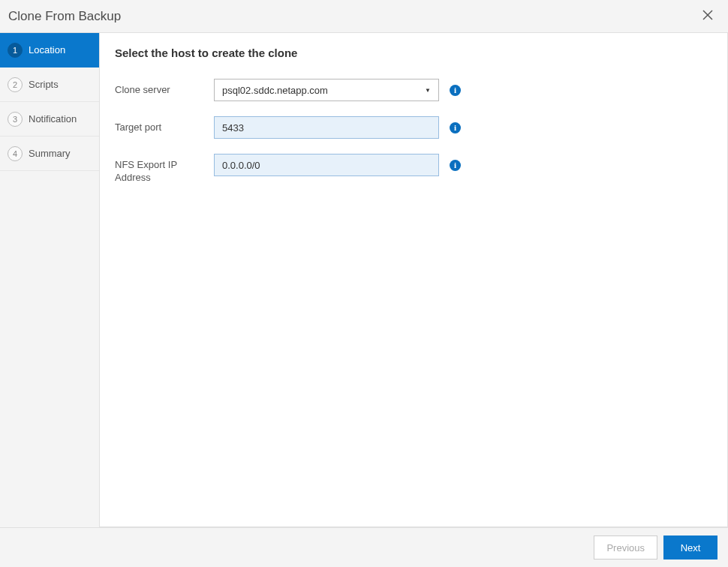  I want to click on step-label: Location, so click(47, 50).